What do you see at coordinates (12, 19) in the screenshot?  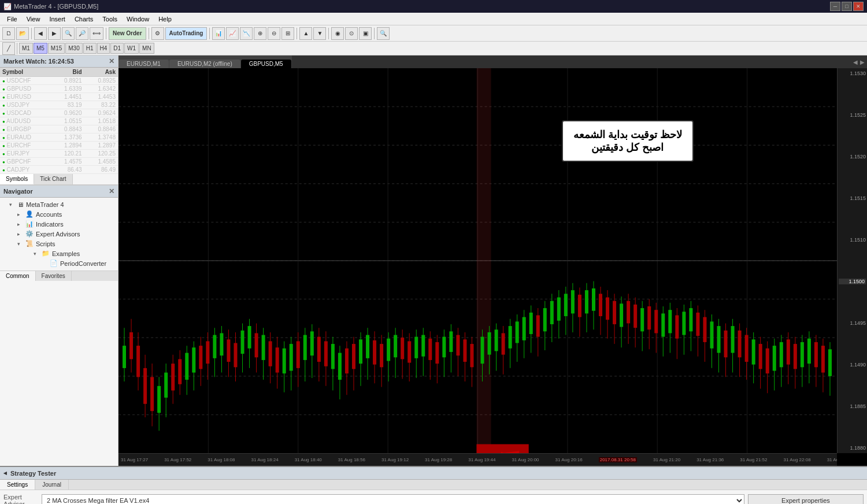 I see `menu-file: File` at bounding box center [12, 19].